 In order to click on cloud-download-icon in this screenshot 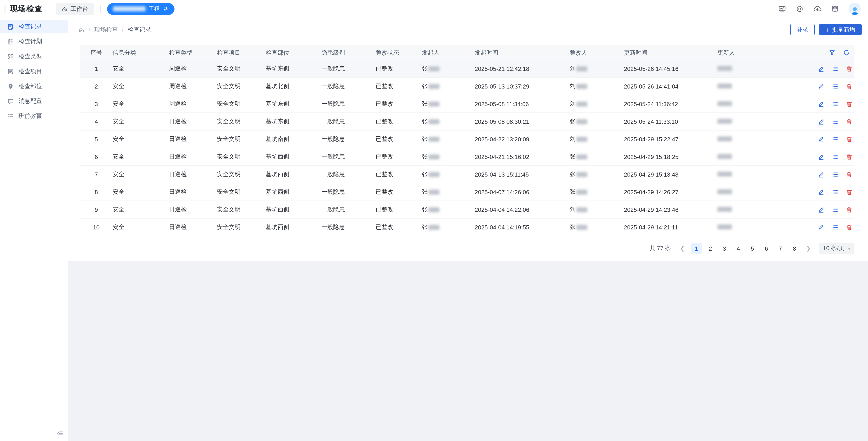, I will do `click(817, 9)`.